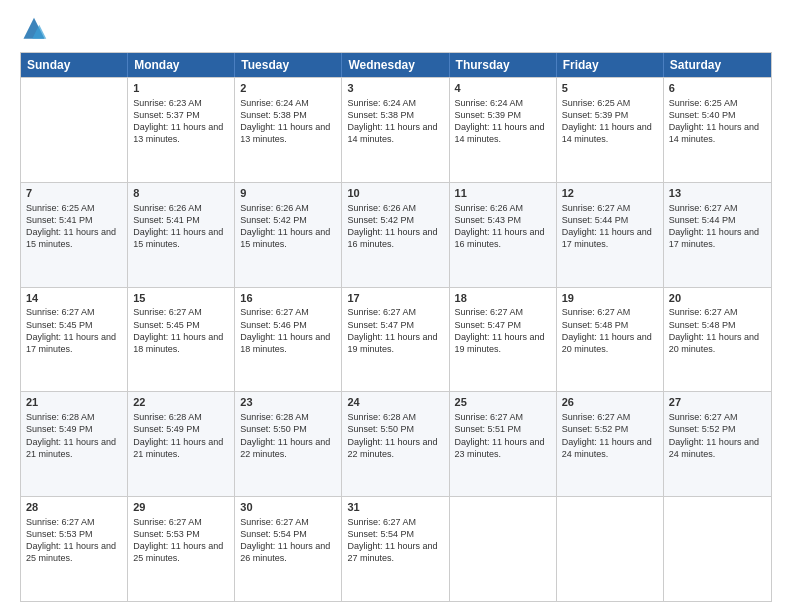  What do you see at coordinates (181, 122) in the screenshot?
I see `cell-info: Sunrise: 6:23 AMSunset: 5:37 PMDaylight:…` at bounding box center [181, 122].